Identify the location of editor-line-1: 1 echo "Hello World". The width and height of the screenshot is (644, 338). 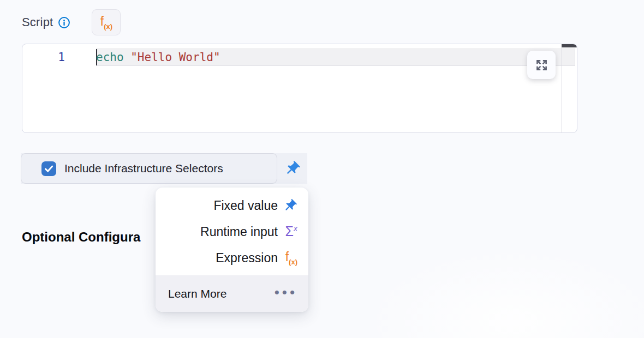
(300, 57).